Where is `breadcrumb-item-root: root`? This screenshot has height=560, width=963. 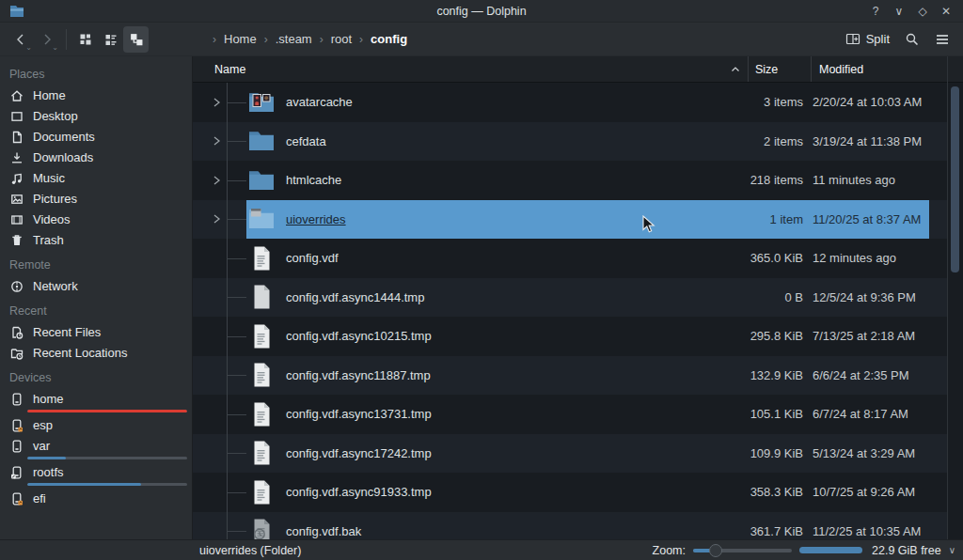 breadcrumb-item-root: root is located at coordinates (341, 39).